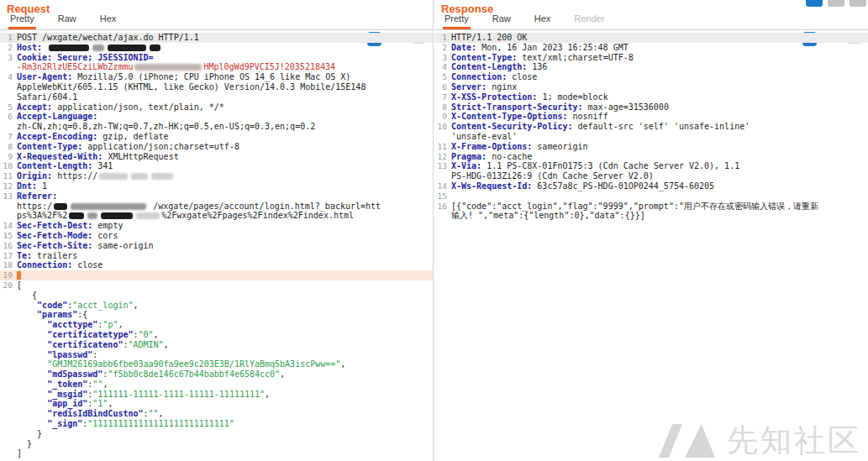  Describe the element at coordinates (22, 22) in the screenshot. I see `tab-pretty-request: Pretty` at that location.